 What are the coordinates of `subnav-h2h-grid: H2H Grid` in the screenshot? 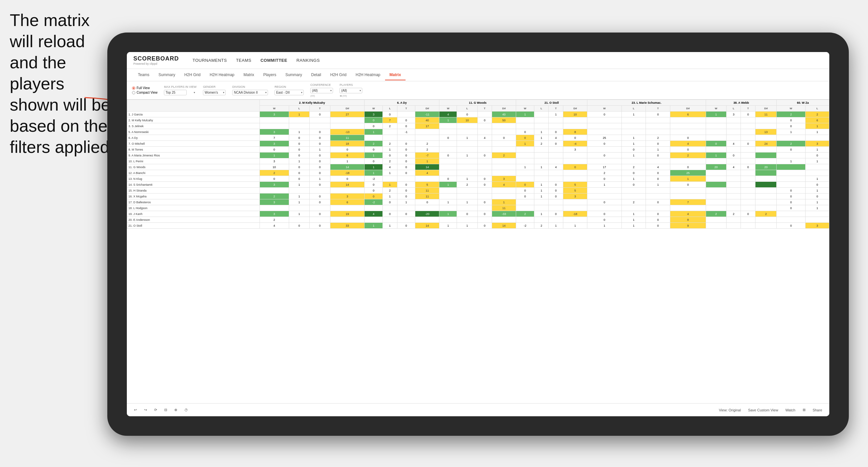 It's located at (193, 75).